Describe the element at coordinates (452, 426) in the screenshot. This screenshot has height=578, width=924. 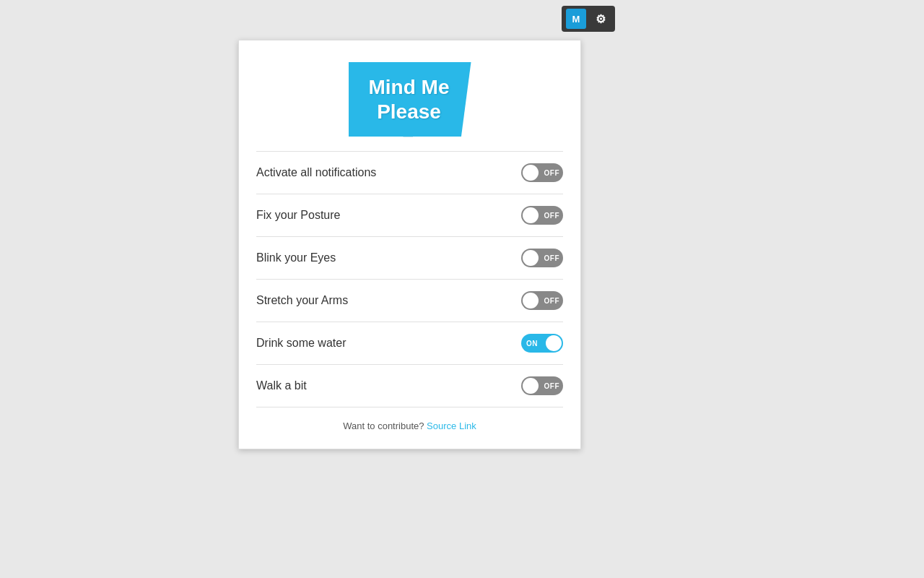
I see `source-link: Source Link` at that location.